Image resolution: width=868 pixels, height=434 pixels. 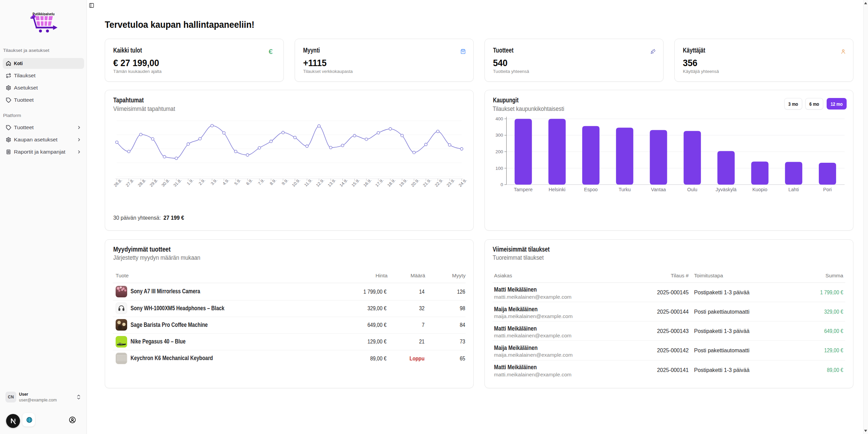 What do you see at coordinates (827, 190) in the screenshot?
I see `svg-text: Pori` at bounding box center [827, 190].